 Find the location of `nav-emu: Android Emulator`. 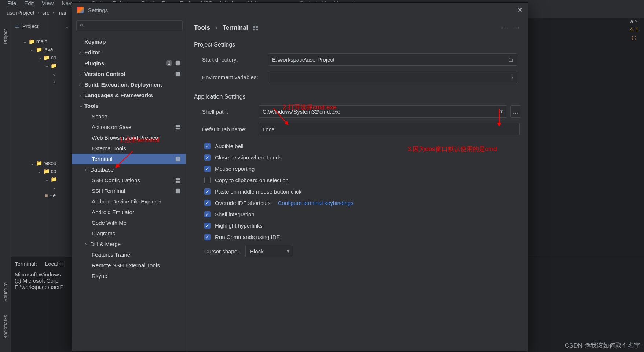

nav-emu: Android Emulator is located at coordinates (129, 212).